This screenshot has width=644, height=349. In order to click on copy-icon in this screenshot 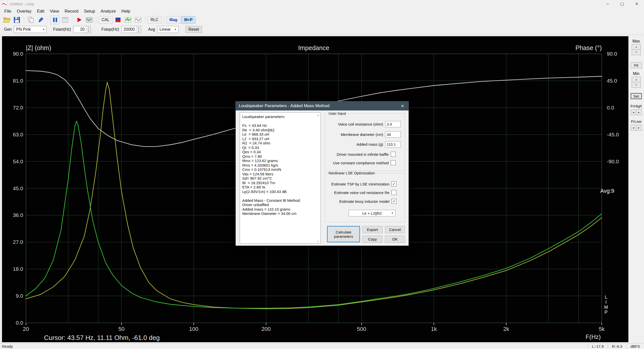, I will do `click(31, 20)`.